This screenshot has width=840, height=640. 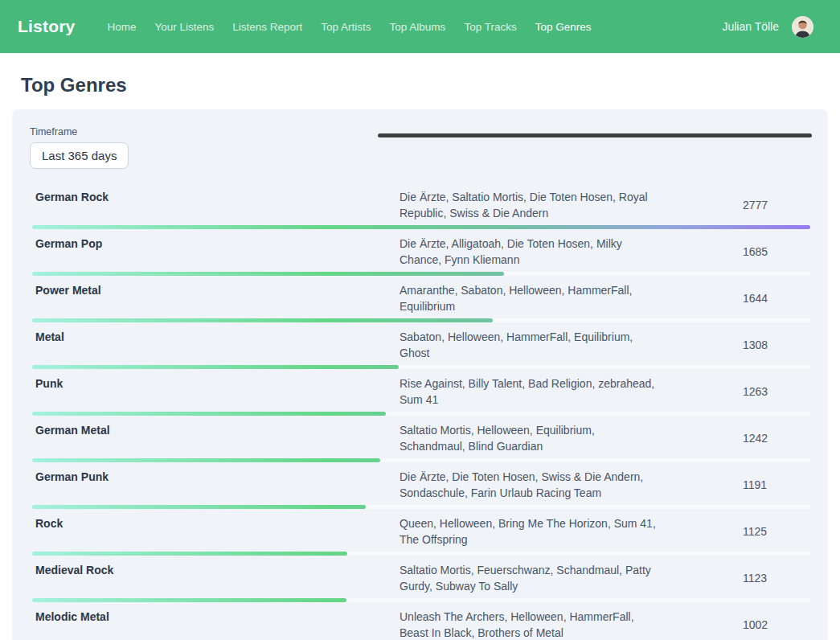 I want to click on genre-name: Metal, so click(x=215, y=345).